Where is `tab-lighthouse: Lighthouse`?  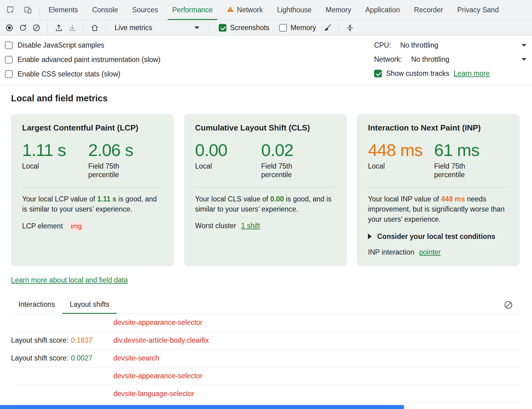 tab-lighthouse: Lighthouse is located at coordinates (294, 10).